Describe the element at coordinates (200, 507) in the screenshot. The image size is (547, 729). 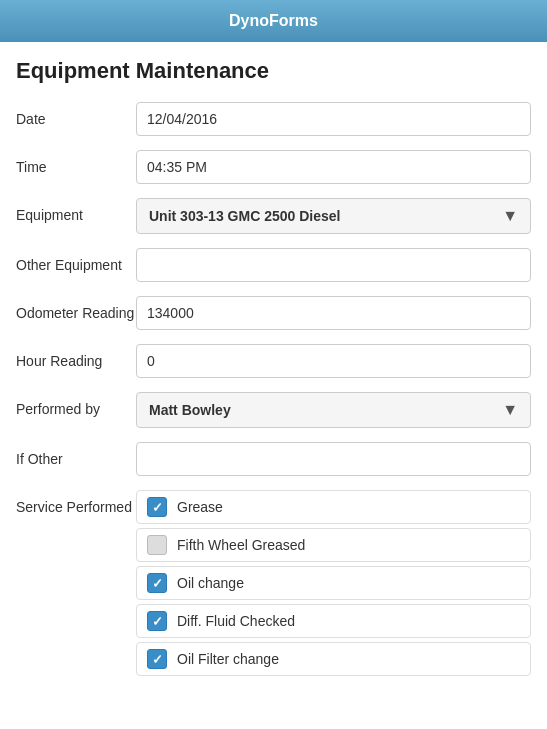
I see `checkbox-label: Grease` at that location.